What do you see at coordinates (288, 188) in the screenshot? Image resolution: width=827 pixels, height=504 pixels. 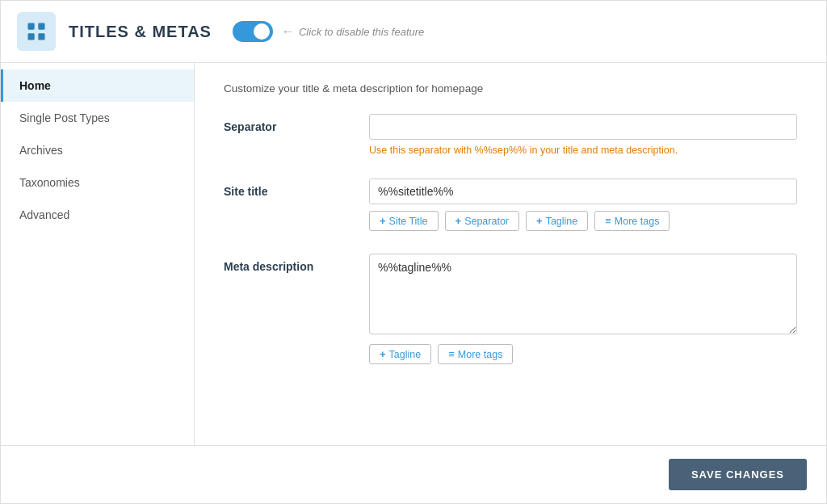 I see `site-title-label: Site title` at bounding box center [288, 188].